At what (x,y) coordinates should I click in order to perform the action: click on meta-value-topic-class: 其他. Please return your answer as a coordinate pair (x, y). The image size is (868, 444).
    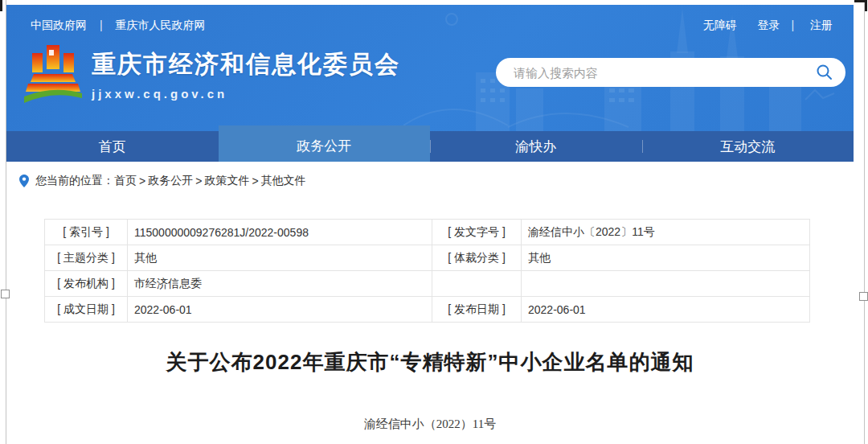
    Looking at the image, I should click on (280, 258).